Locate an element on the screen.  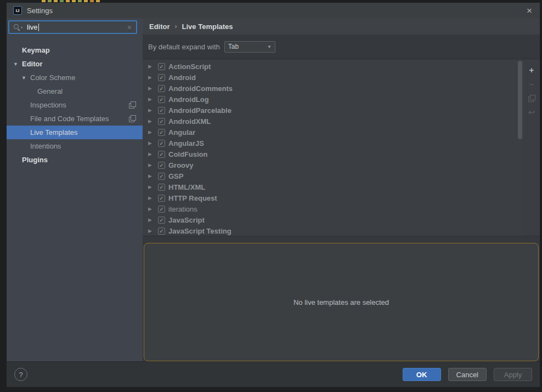
search-query-text: live is located at coordinates (32, 27).